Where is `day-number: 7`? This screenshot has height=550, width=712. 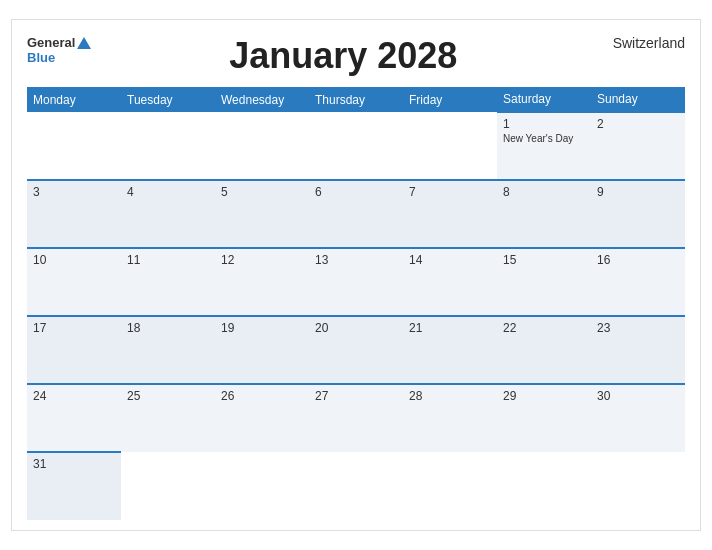 day-number: 7 is located at coordinates (450, 192).